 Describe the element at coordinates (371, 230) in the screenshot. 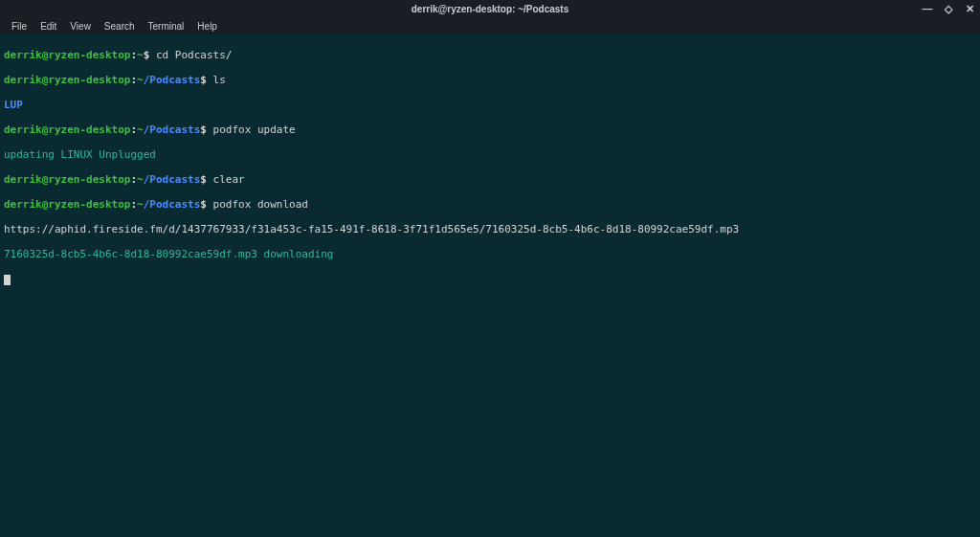

I see `output-url: https://aphid.fireside.fm/d/1437767933/f…` at that location.